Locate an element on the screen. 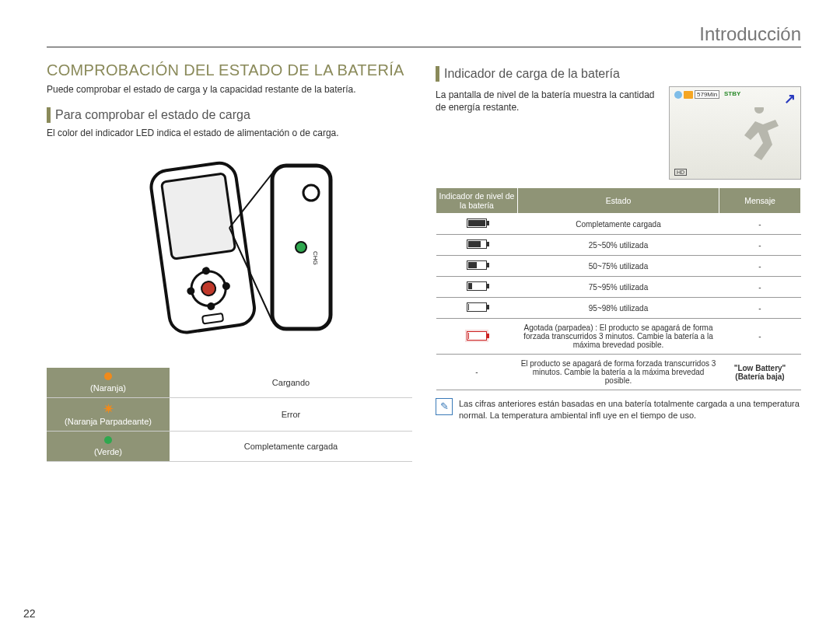 This screenshot has width=840, height=643. page-number: 22 is located at coordinates (30, 613).